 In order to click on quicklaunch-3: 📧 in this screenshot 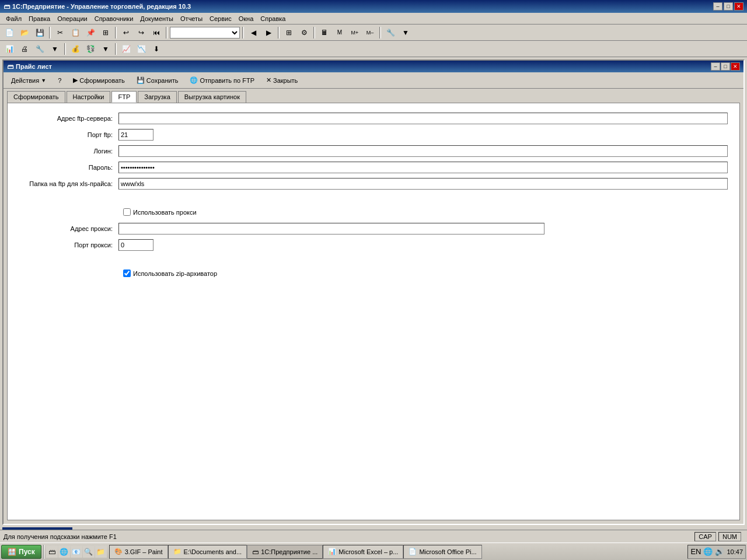, I will do `click(76, 552)`.